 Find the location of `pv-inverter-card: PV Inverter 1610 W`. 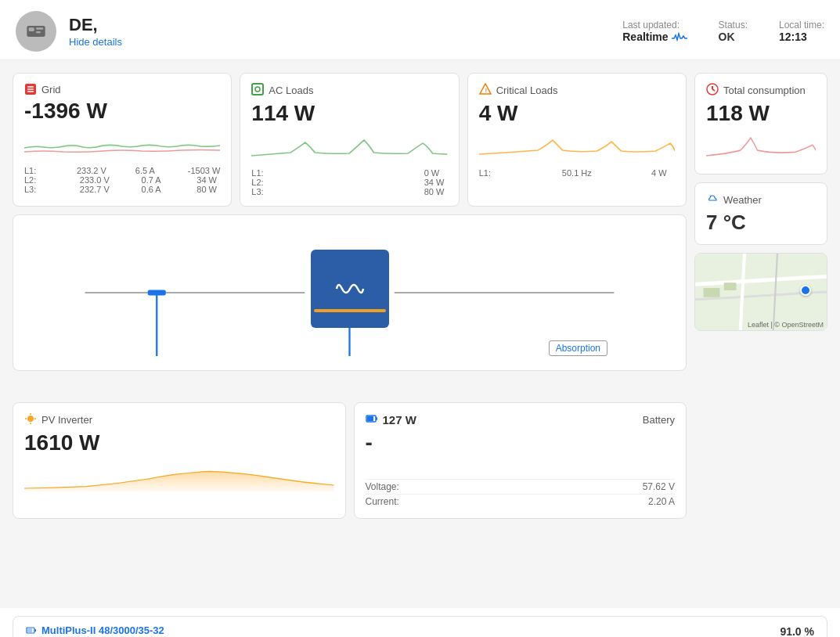

pv-inverter-card: PV Inverter 1610 W is located at coordinates (179, 460).